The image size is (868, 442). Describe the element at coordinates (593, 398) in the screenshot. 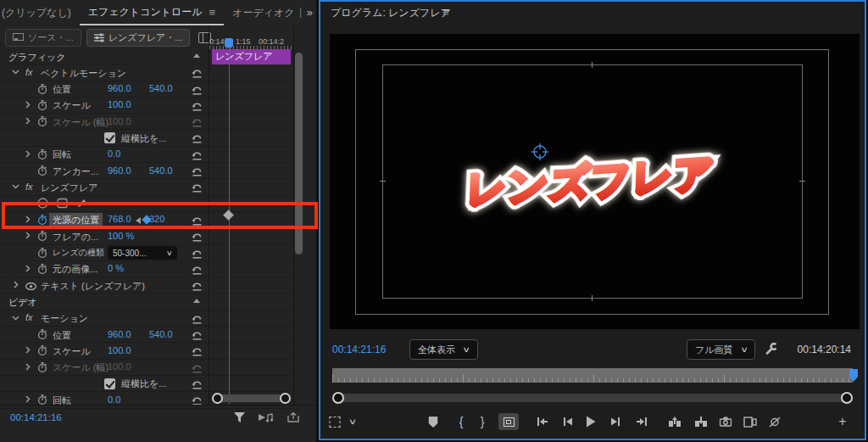

I see `program-zoom-scrollbar` at that location.